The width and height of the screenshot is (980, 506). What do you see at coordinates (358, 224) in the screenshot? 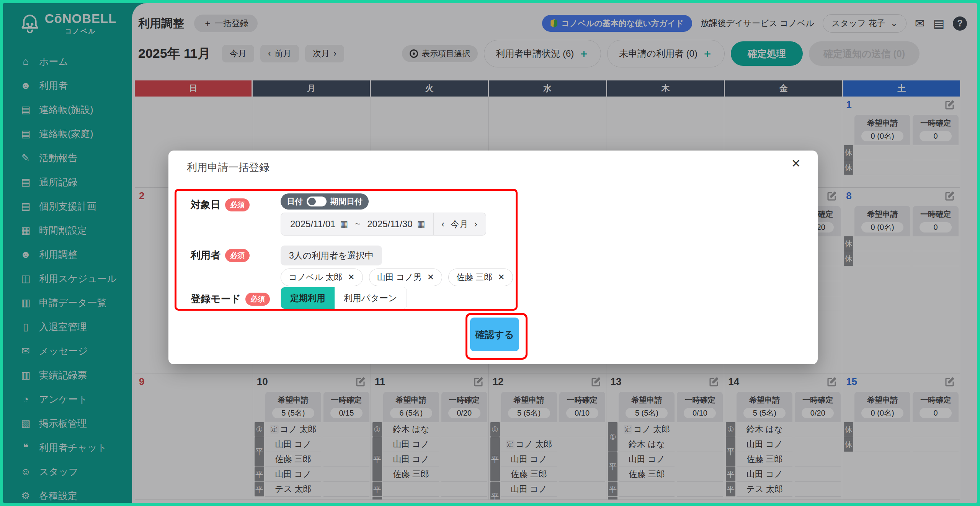
I see `range-tilde: ~` at bounding box center [358, 224].